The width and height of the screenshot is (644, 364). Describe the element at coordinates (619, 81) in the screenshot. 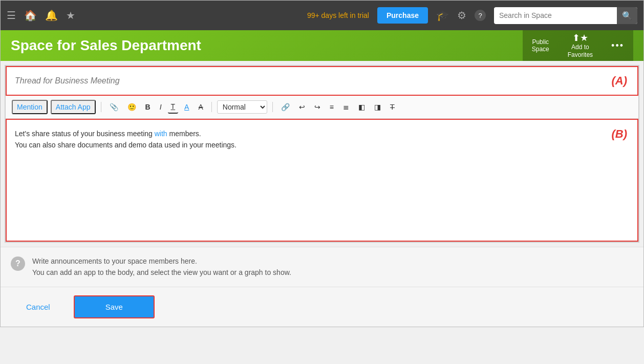

I see `label-a: (A)` at that location.